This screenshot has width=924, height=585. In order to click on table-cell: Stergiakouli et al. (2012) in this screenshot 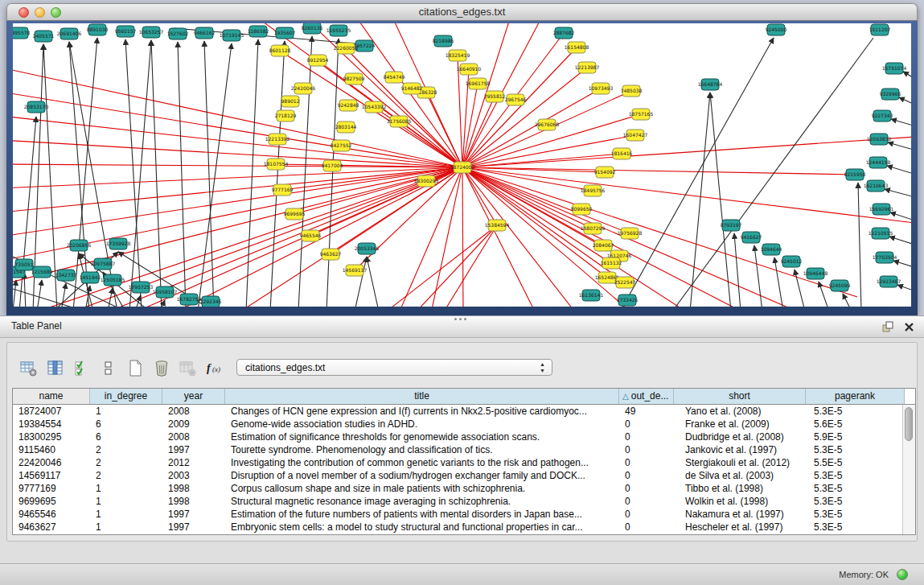, I will do `click(740, 463)`.